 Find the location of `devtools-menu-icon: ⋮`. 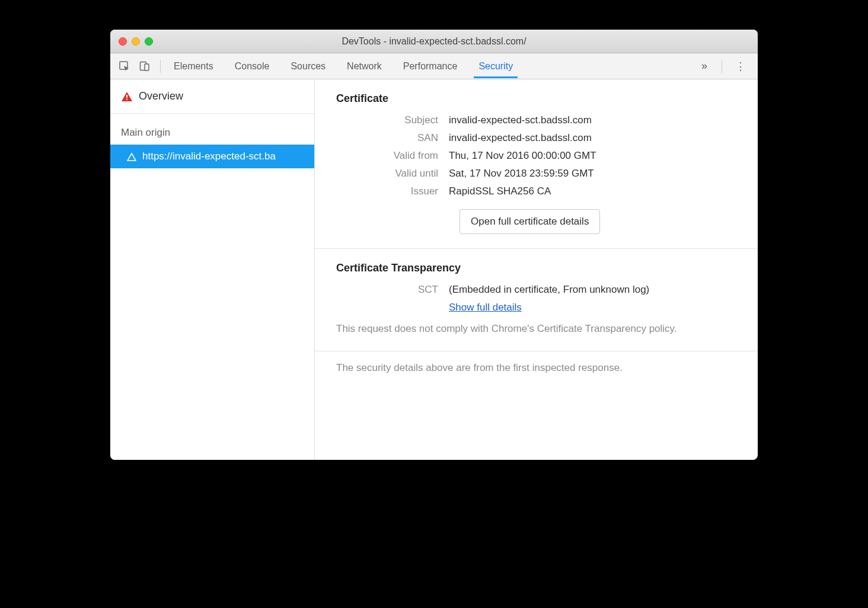

devtools-menu-icon: ⋮ is located at coordinates (741, 66).